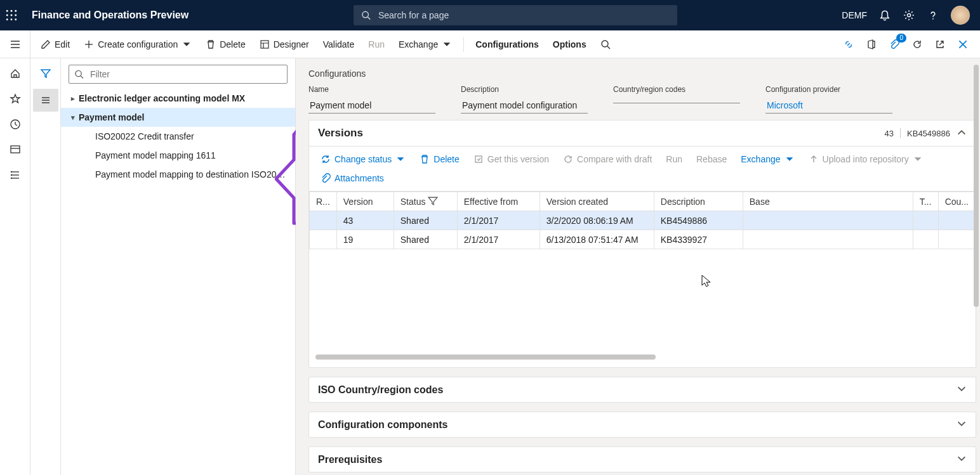 The height and width of the screenshot is (475, 980). What do you see at coordinates (597, 221) in the screenshot?
I see `cell-created: 3/2/2020 08:06:19 AM` at bounding box center [597, 221].